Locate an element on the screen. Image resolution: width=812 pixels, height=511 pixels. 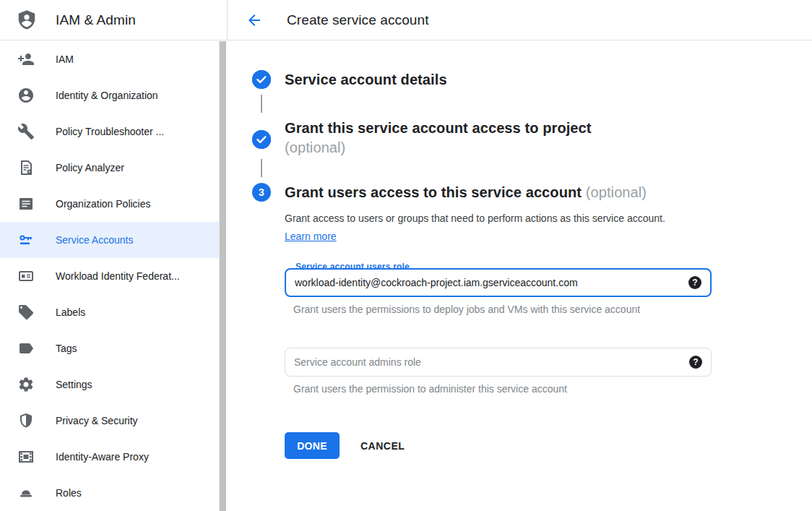
step-2-title: Grant this service account access to pro… is located at coordinates (438, 129).